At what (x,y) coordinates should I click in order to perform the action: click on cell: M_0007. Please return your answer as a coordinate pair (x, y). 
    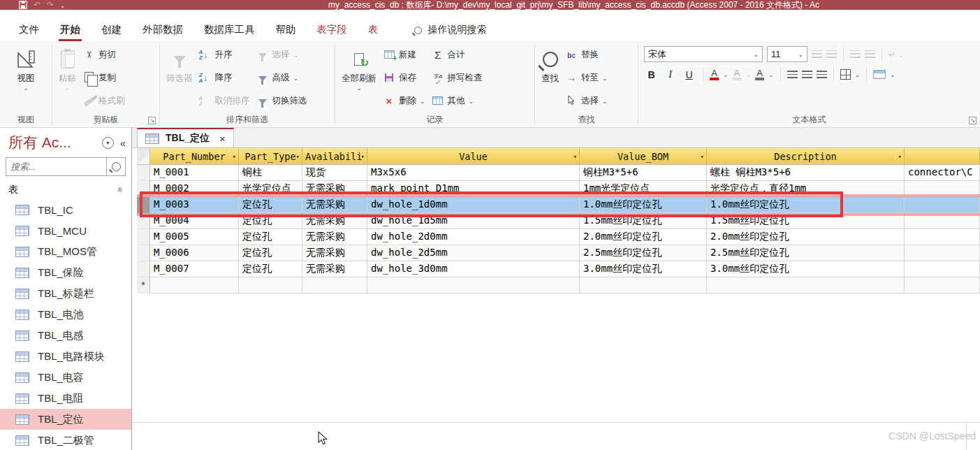
    Looking at the image, I should click on (194, 270).